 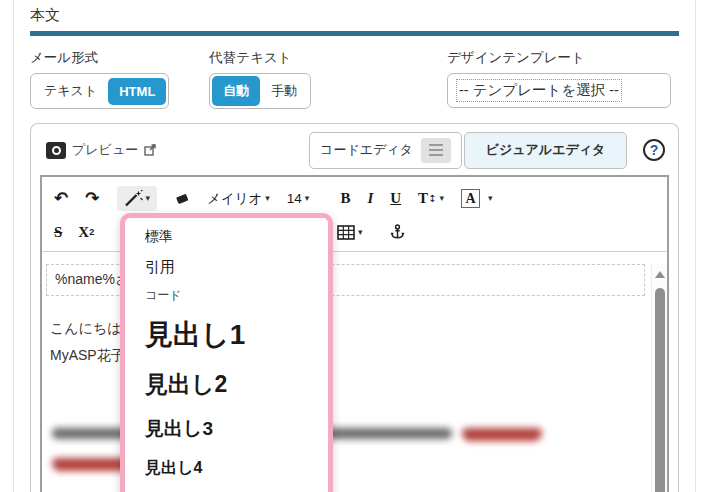 I want to click on format-option-quote: 引用, so click(x=226, y=268).